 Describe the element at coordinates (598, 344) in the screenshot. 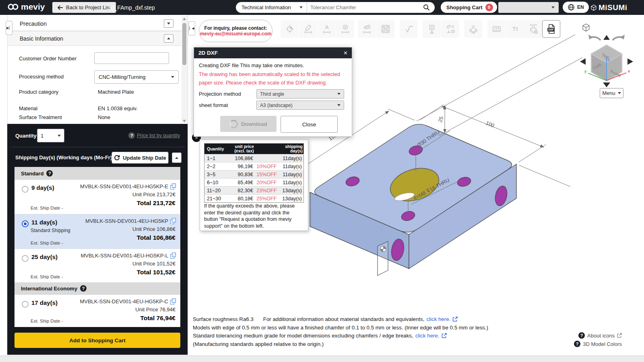

I see `3d-model-colors-link: ? 3D Model Colors` at that location.